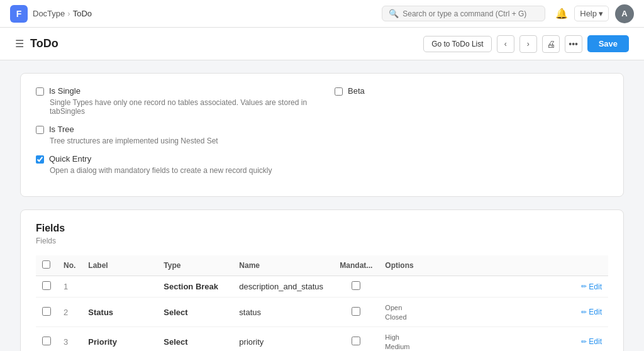 The width and height of the screenshot is (644, 351). Describe the element at coordinates (69, 287) in the screenshot. I see `row-no: 1` at that location.